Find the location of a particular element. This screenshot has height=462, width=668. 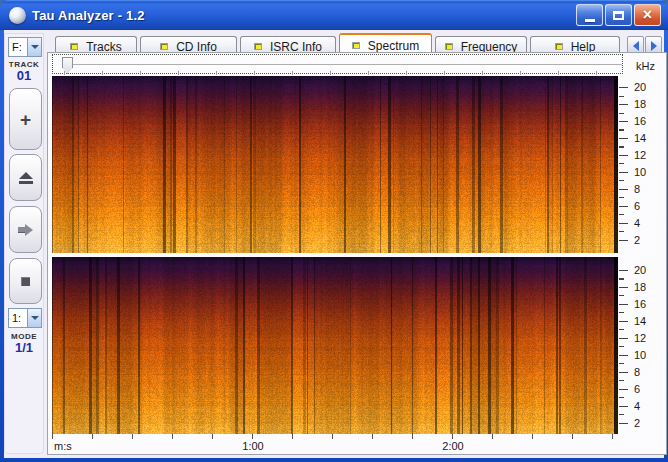

freq-axis-top: 20 18 16 14 12 10 8 6 4 2 is located at coordinates (647, 164).